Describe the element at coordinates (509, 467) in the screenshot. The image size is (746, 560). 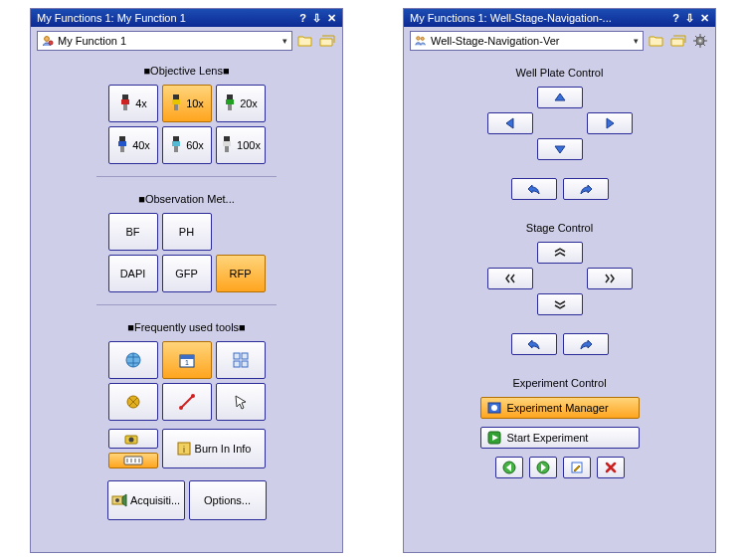
I see `exp-prev-button` at that location.